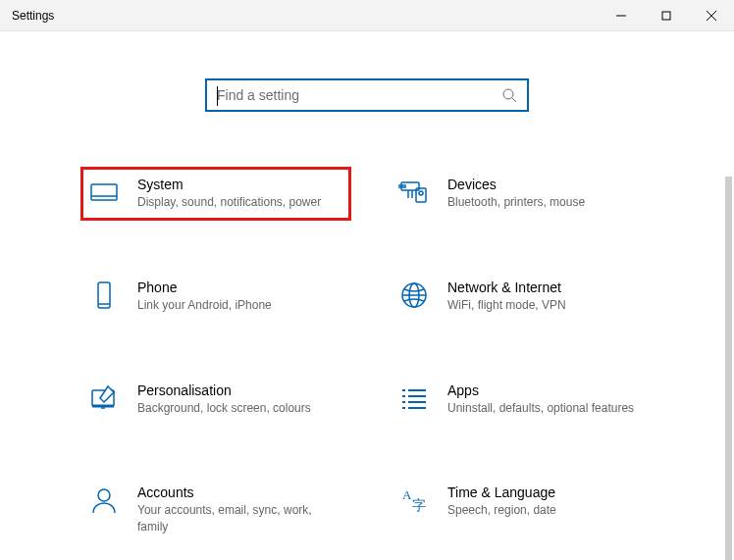  Describe the element at coordinates (711, 16) in the screenshot. I see `close-button` at that location.